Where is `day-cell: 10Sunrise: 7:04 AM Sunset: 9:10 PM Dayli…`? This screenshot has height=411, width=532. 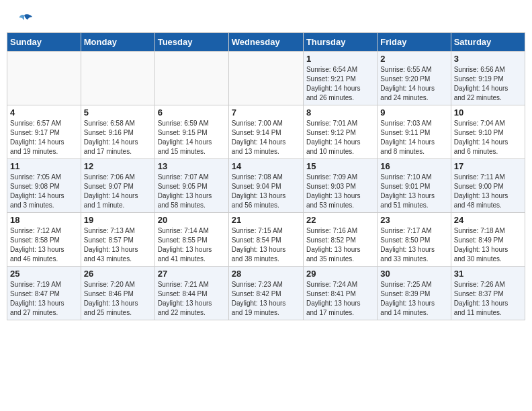 day-cell: 10Sunrise: 7:04 AM Sunset: 9:10 PM Dayli… is located at coordinates (488, 132).